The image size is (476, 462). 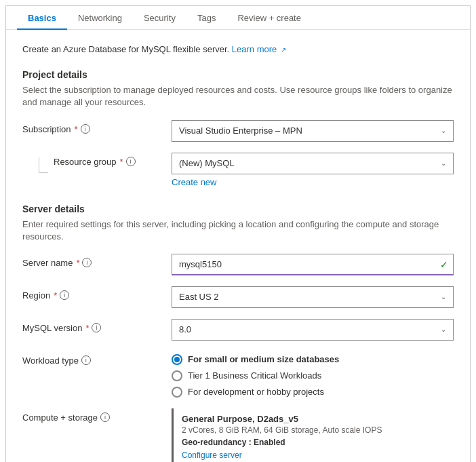 I want to click on mysql-version-row: MySQL version * i 8.0 ⌄, so click(x=238, y=330).